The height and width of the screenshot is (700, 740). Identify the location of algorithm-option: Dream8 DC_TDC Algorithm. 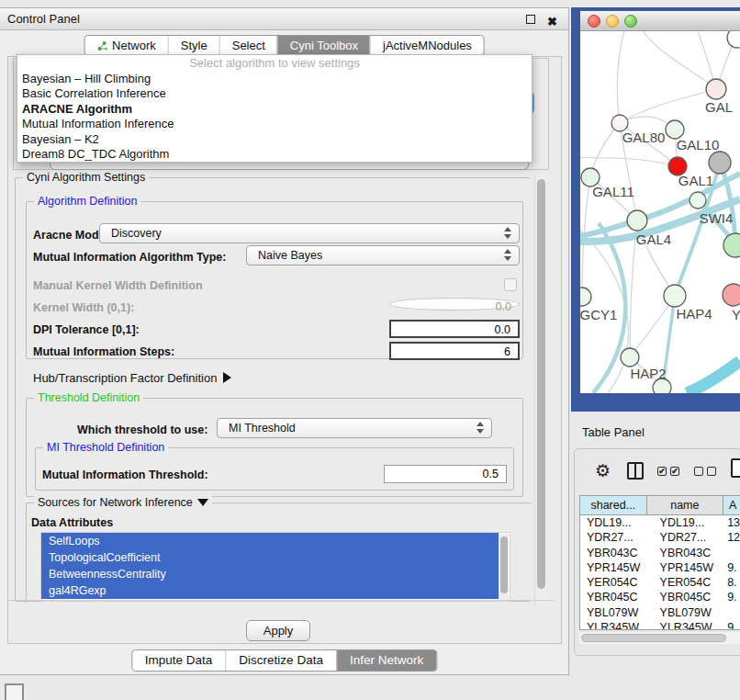
(275, 154).